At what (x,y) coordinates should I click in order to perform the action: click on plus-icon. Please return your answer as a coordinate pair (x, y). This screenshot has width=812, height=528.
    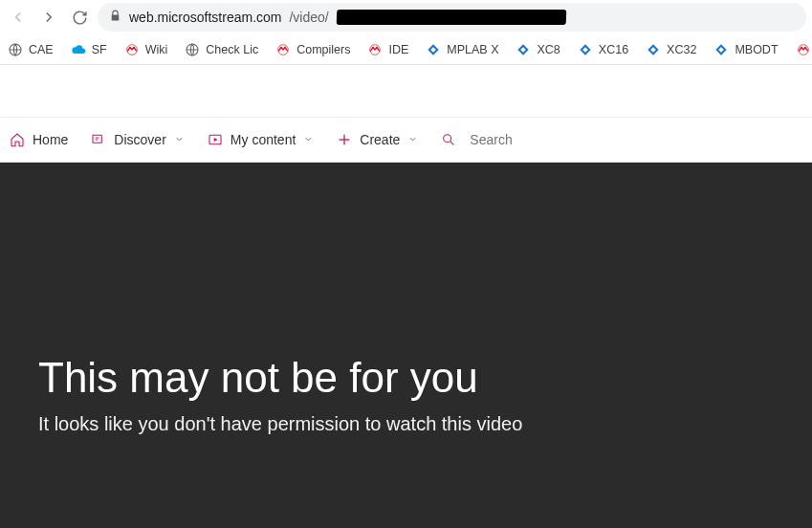
    Looking at the image, I should click on (344, 140).